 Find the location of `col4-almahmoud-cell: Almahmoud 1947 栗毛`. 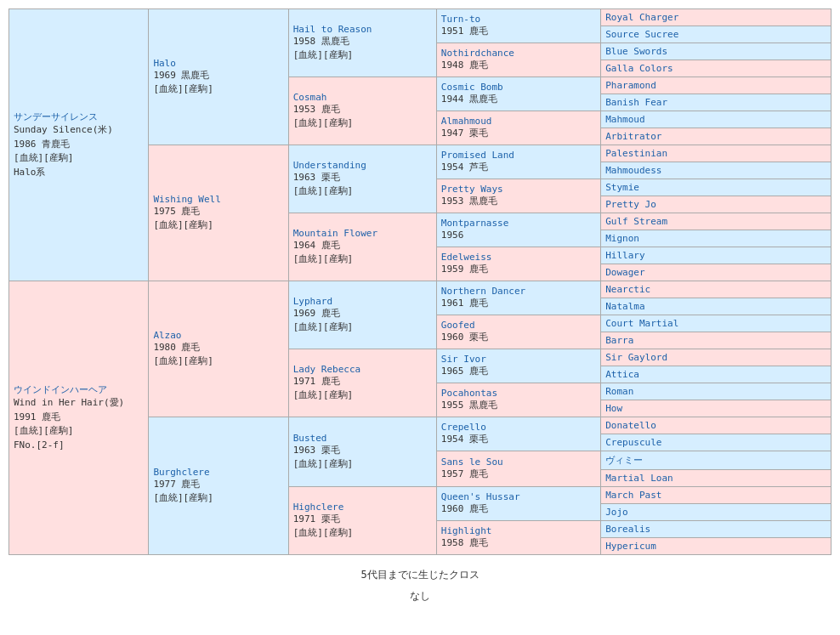

col4-almahmoud-cell: Almahmoud 1947 栗毛 is located at coordinates (519, 128).